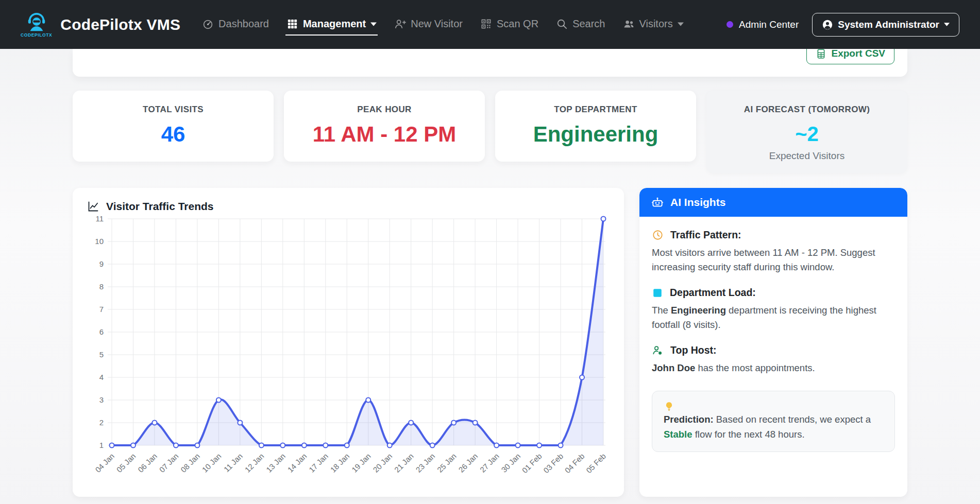 This screenshot has width=980, height=504. What do you see at coordinates (669, 407) in the screenshot?
I see `lightbulb-icon` at bounding box center [669, 407].